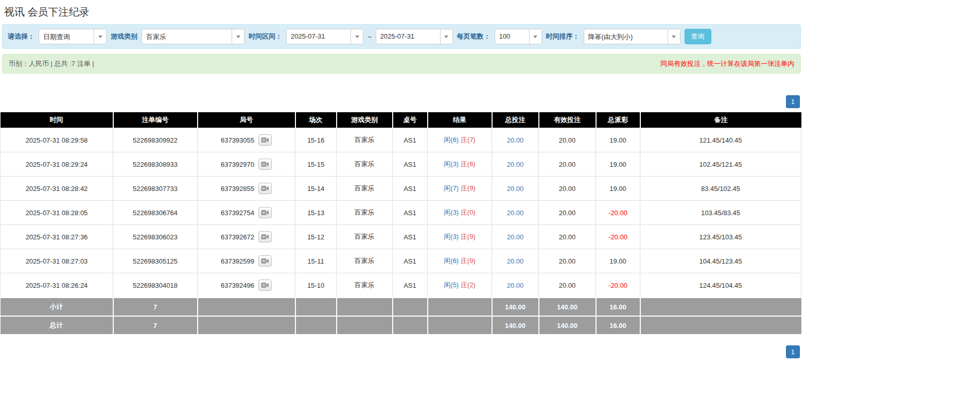  Describe the element at coordinates (468, 212) in the screenshot. I see `banker-result: 庄(0)` at that location.